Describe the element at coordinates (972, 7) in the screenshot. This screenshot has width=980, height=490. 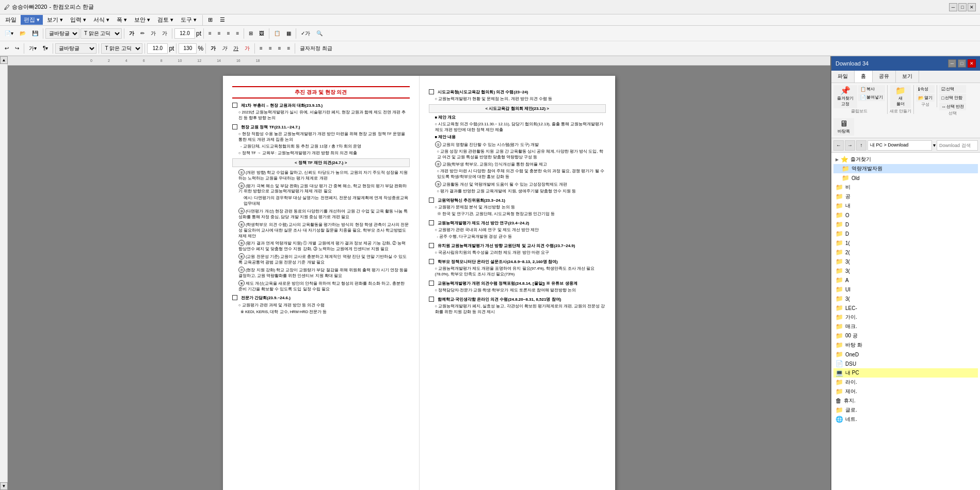
I see `close-btn: ✕` at that location.